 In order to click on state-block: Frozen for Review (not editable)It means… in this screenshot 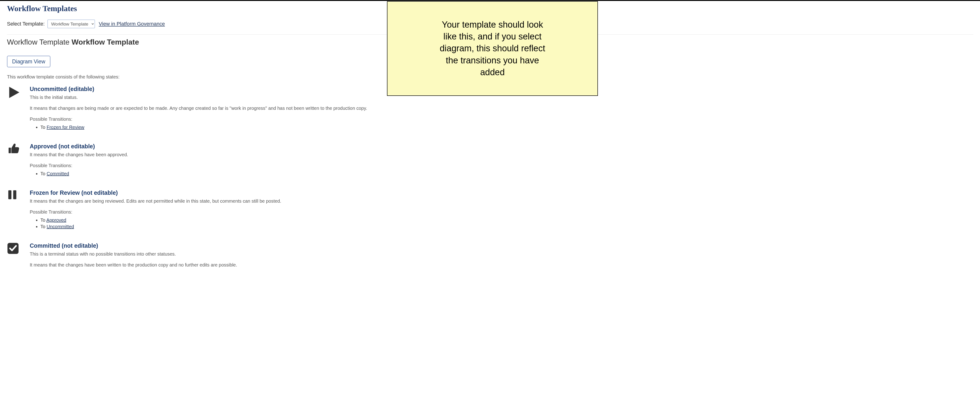, I will do `click(490, 211)`.